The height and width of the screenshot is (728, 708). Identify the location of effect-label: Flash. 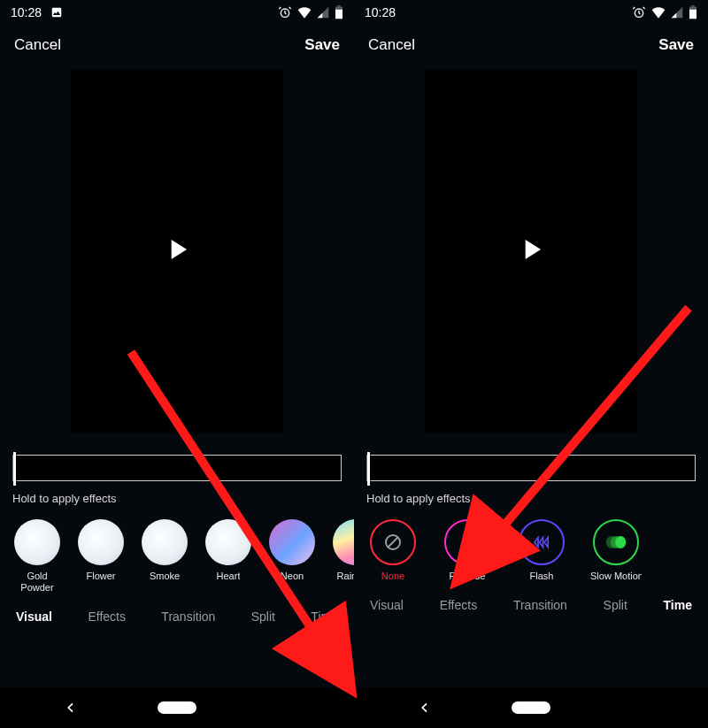
(542, 577).